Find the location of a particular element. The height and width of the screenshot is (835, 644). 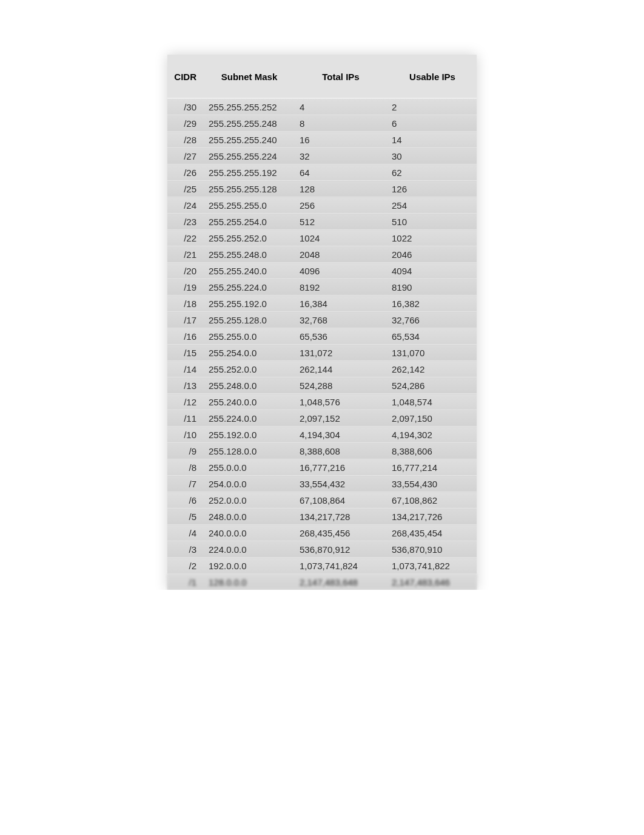

table-row: /30255.255.255.25242 is located at coordinates (322, 107).